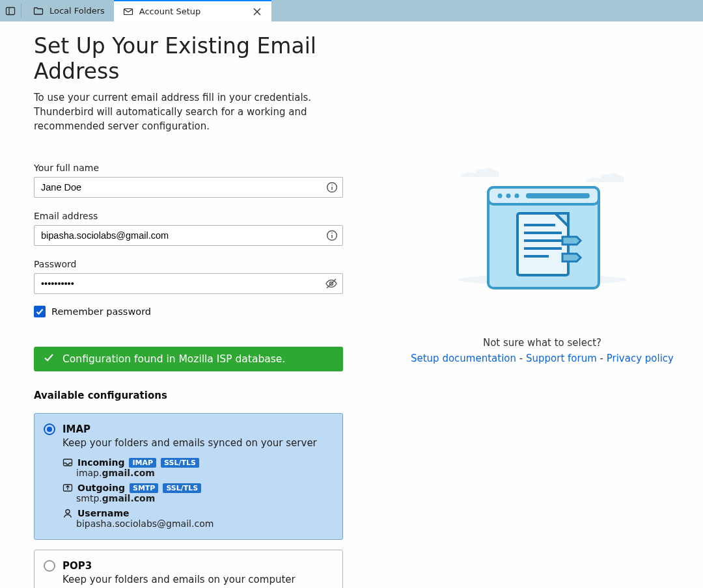 This screenshot has height=588, width=703. Describe the element at coordinates (542, 223) in the screenshot. I see `illustration` at that location.